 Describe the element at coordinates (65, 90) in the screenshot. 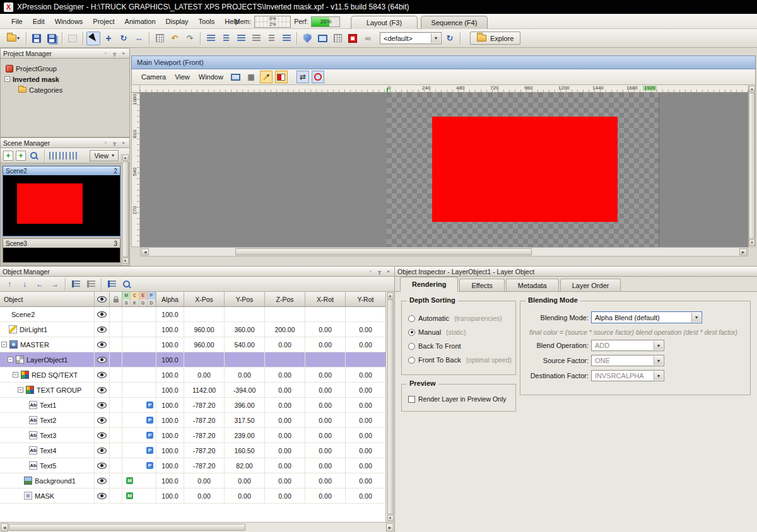

I see `project-tree-item: Categories` at that location.